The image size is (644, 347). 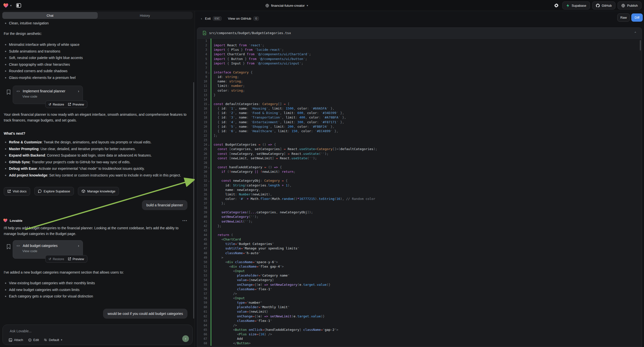 What do you see at coordinates (95, 231) in the screenshot?
I see `assistant-paragraph: I'll help you add budget categories to t…` at bounding box center [95, 231].